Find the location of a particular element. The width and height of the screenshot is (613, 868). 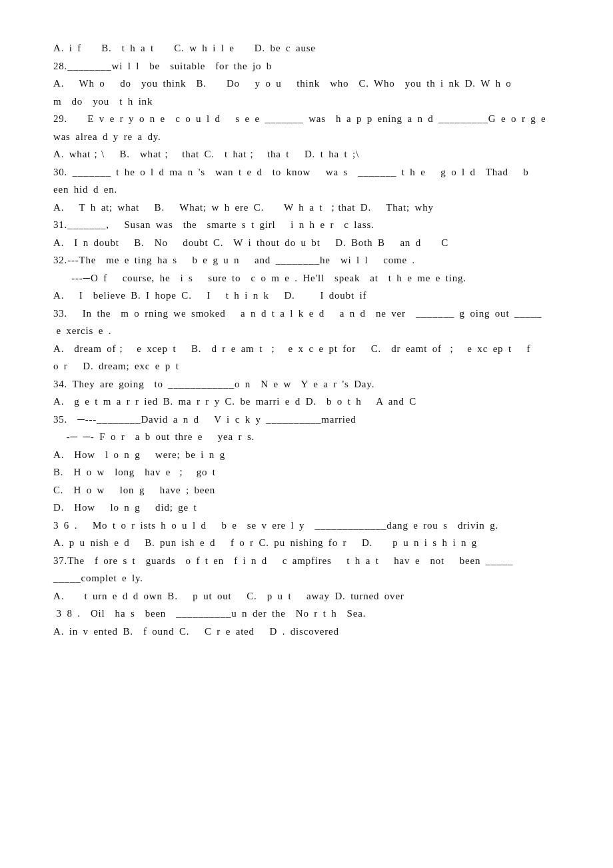

question-line-l28: 3 6 . Mo t o r ists h o u l d b e se v e… is located at coordinates (306, 526).